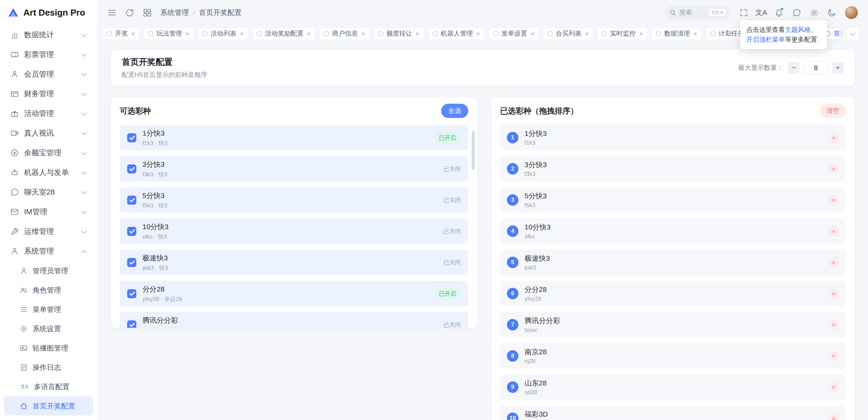  What do you see at coordinates (48, 35) in the screenshot?
I see `sidebar-item-data-stats: 数据统计` at bounding box center [48, 35].